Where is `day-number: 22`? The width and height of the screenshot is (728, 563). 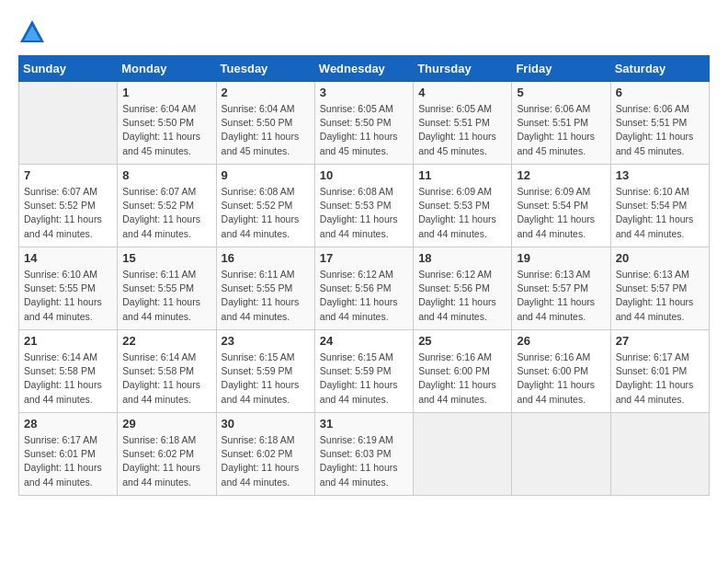 day-number: 22 is located at coordinates (166, 340).